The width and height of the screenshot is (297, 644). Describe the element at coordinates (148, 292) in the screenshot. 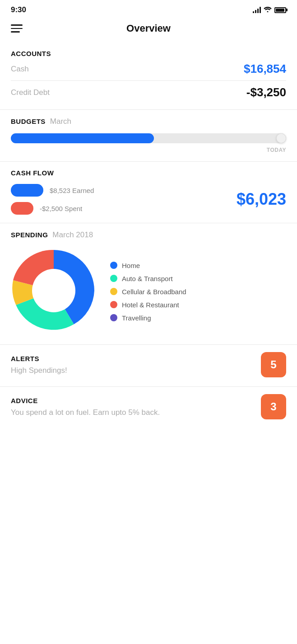

I see `spending-legend: Home Auto & Transport Cellular & Broadba…` at that location.